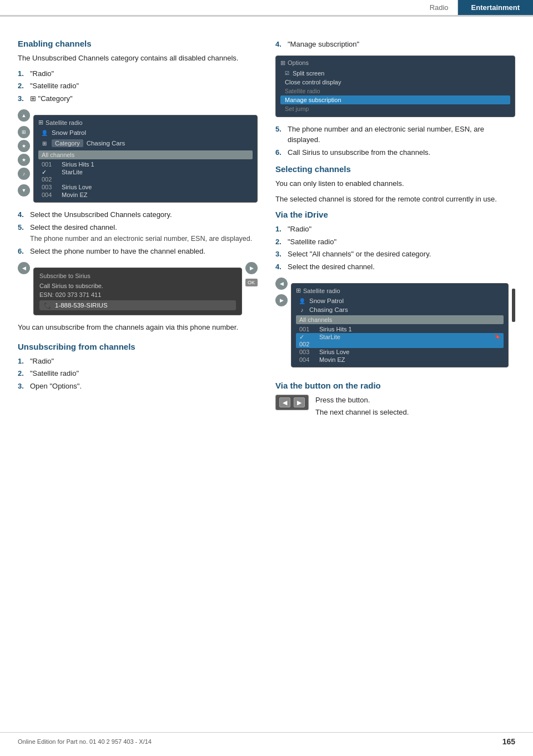 This screenshot has height=756, width=533. Describe the element at coordinates (24, 268) in the screenshot. I see `screen-nav-left-2: ◀` at that location.